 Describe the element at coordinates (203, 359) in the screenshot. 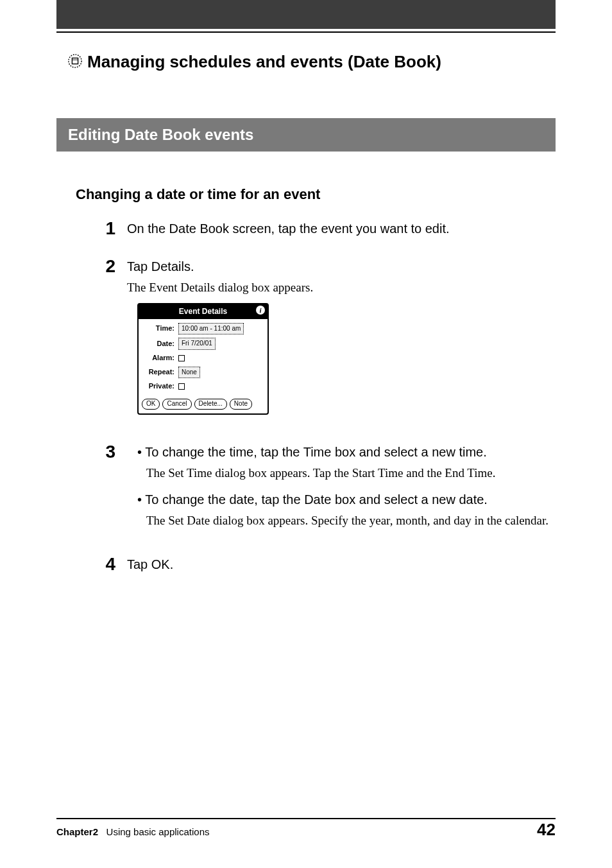

I see `event-details-dialog: Event Details i Time: 10:00 am - 11:00 a…` at that location.